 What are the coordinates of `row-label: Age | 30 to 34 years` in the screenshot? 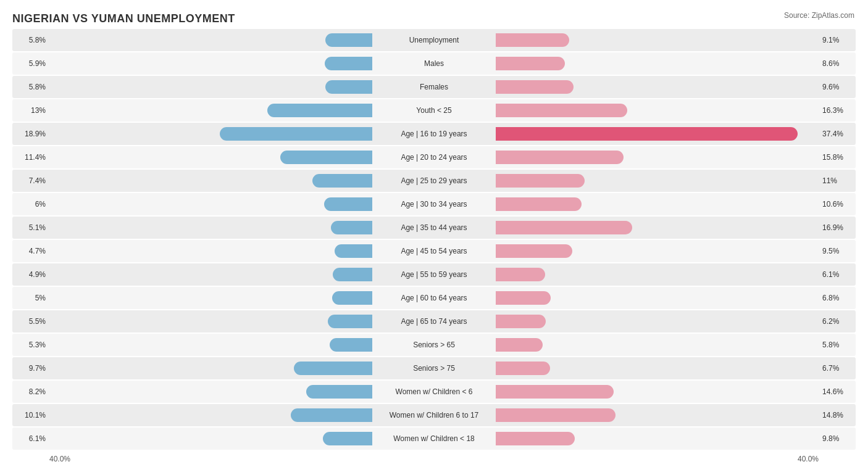 It's located at (434, 204).